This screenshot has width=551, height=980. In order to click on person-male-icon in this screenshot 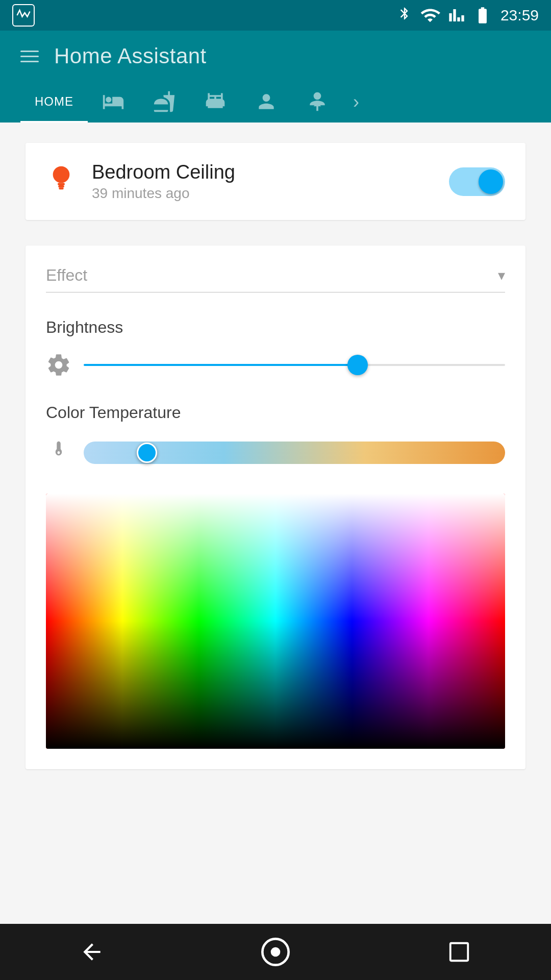, I will do `click(266, 102)`.